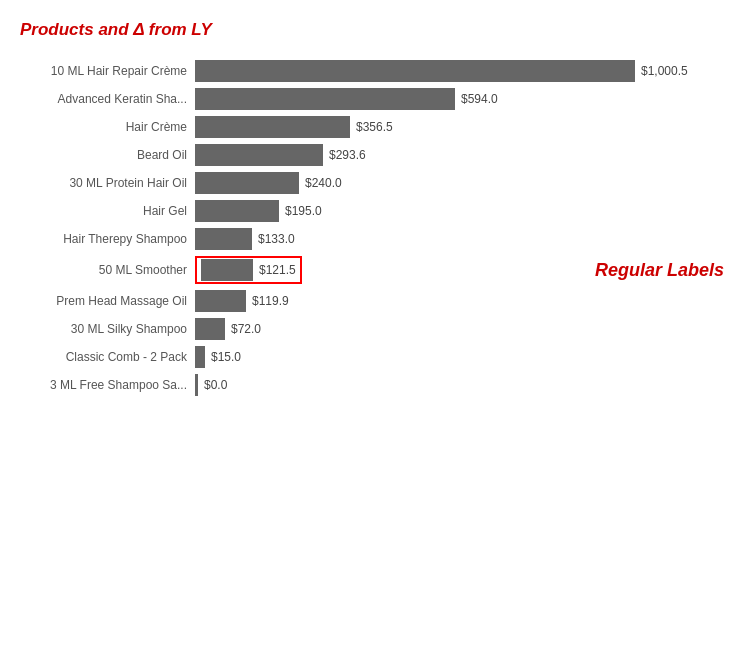  I want to click on bar-value: $72.0, so click(246, 329).